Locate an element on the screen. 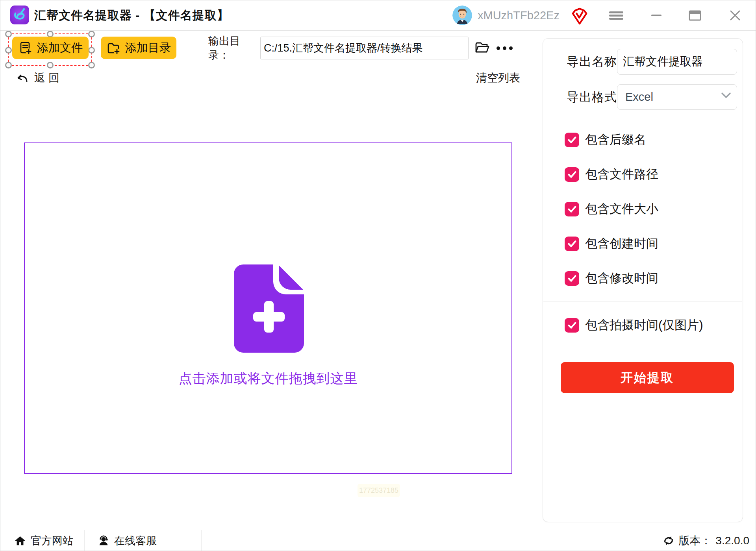 The height and width of the screenshot is (551, 756). checkbox-row: 包含后缀名 is located at coordinates (606, 140).